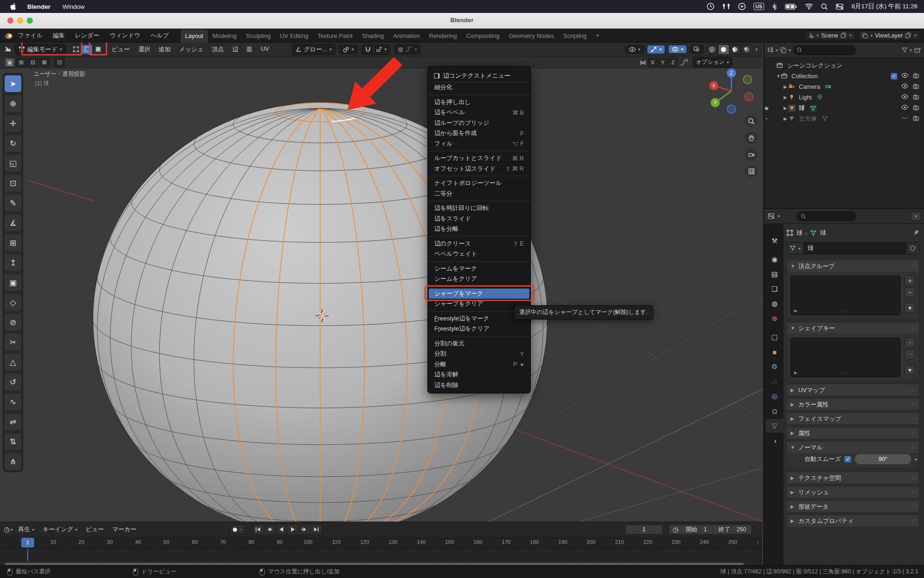  What do you see at coordinates (853, 266) in the screenshot?
I see `properties-section-0: ▼頂点グループ∷∷` at bounding box center [853, 266].